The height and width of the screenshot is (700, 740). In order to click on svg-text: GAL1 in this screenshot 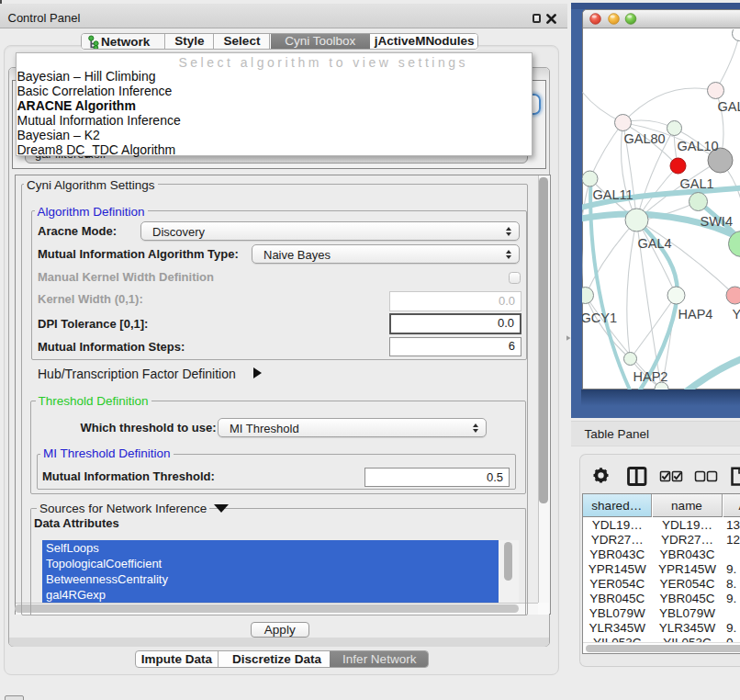, I will do `click(696, 183)`.